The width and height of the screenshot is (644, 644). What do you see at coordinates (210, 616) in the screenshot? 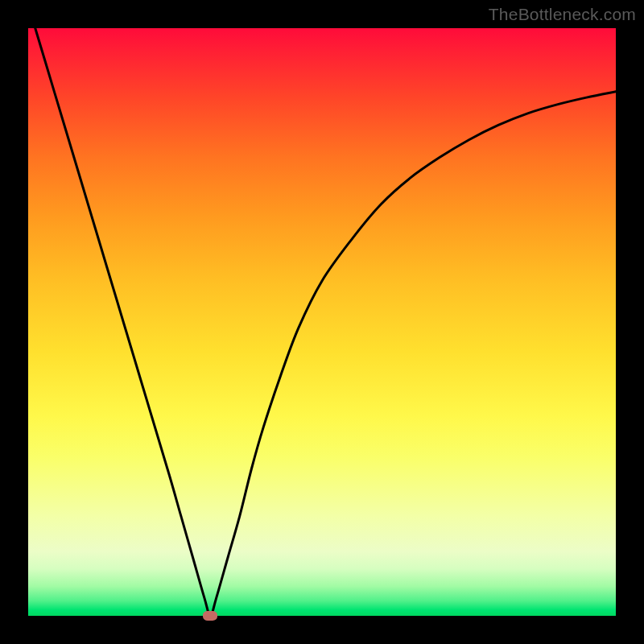
I see `minimum-marker` at bounding box center [210, 616].